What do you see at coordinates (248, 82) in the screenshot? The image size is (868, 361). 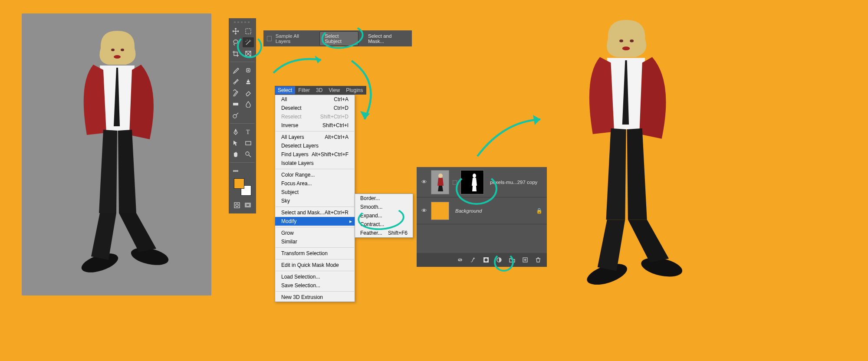 I see `clone-stamp-tool` at bounding box center [248, 82].